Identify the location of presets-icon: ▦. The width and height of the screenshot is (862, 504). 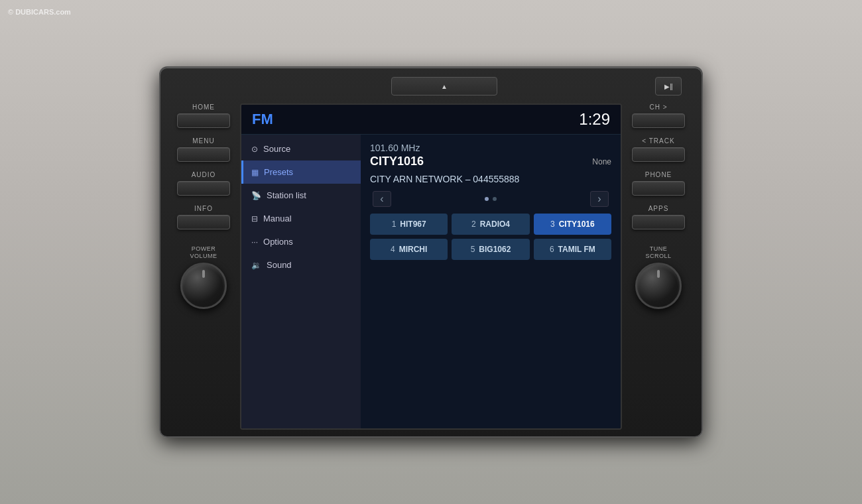
(255, 172).